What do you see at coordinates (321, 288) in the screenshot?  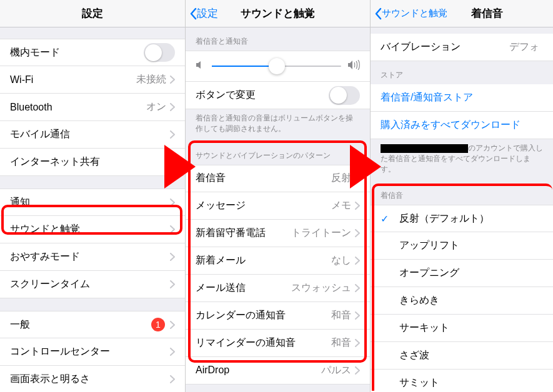 I see `cell-value: スウォッシュ` at bounding box center [321, 288].